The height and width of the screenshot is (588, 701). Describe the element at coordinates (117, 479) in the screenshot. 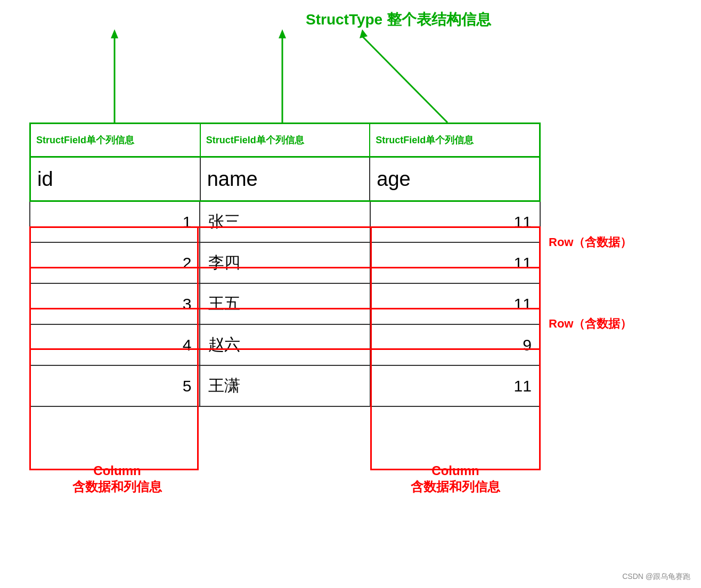

I see `col-id-label: Column含数据和列信息` at that location.